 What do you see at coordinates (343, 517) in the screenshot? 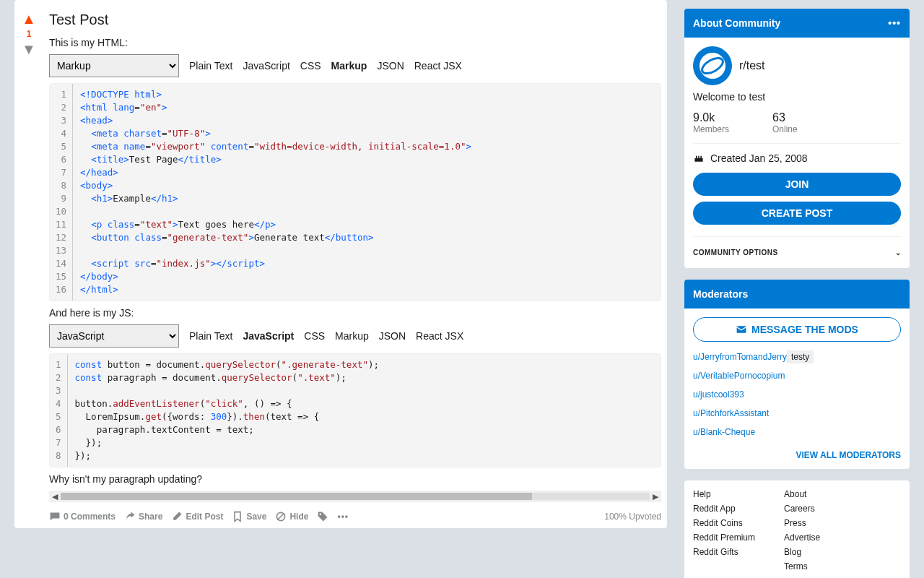
I see `more-action: •••` at bounding box center [343, 517].